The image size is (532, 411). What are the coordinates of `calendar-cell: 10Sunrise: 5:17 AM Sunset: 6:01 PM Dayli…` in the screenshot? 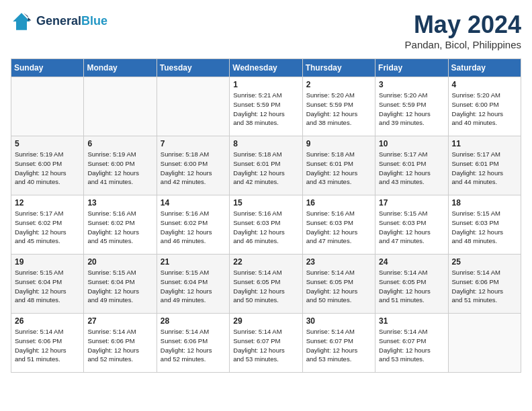 It's located at (412, 166).